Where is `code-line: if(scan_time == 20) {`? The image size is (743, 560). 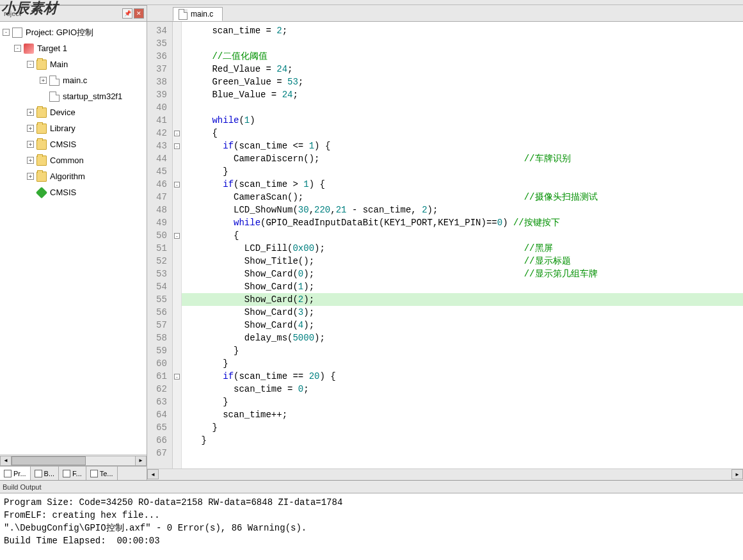
code-line: if(scan_time == 20) { is located at coordinates (467, 376).